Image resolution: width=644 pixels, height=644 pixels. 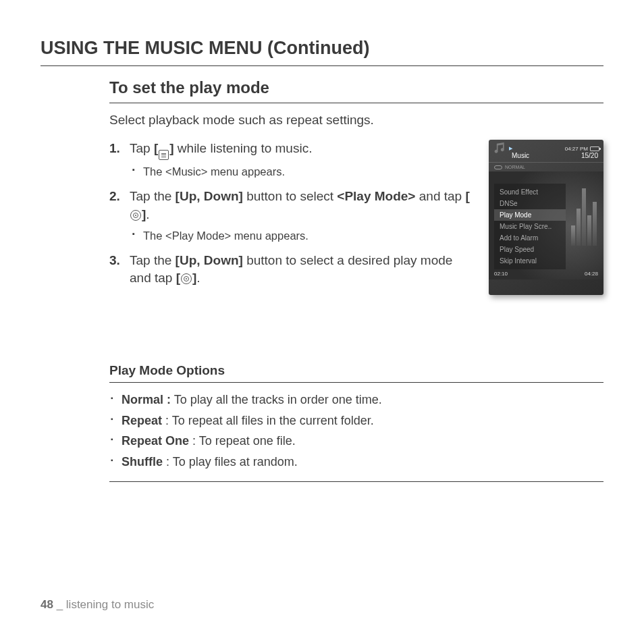 I want to click on chapter-name: listening to music, so click(x=110, y=605).